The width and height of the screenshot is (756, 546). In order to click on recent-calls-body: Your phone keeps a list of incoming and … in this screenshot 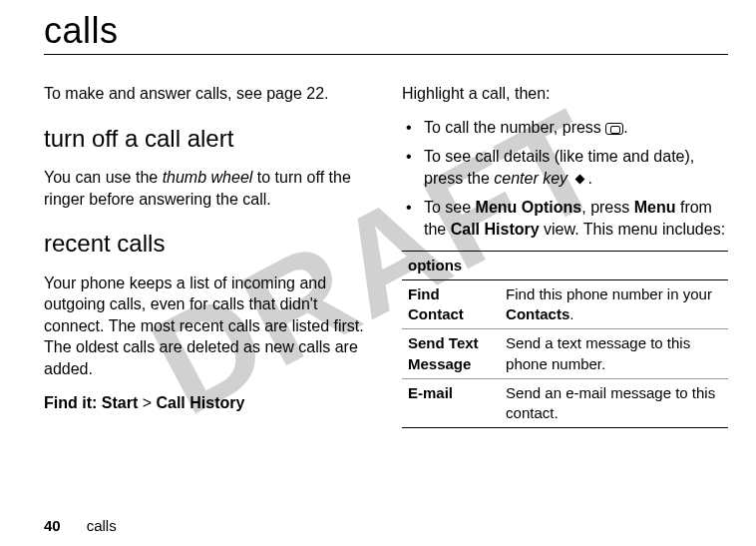, I will do `click(207, 326)`.